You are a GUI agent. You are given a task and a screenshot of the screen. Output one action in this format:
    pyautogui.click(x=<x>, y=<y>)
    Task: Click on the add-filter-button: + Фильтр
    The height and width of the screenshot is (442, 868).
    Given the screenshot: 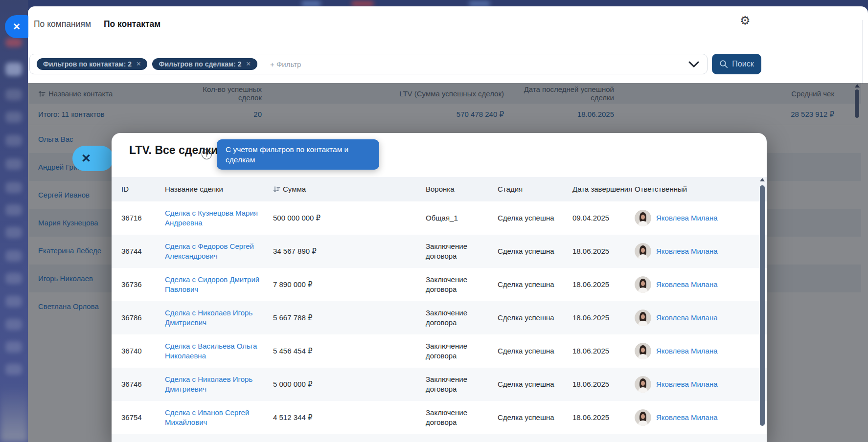 What is the action you would take?
    pyautogui.click(x=286, y=65)
    